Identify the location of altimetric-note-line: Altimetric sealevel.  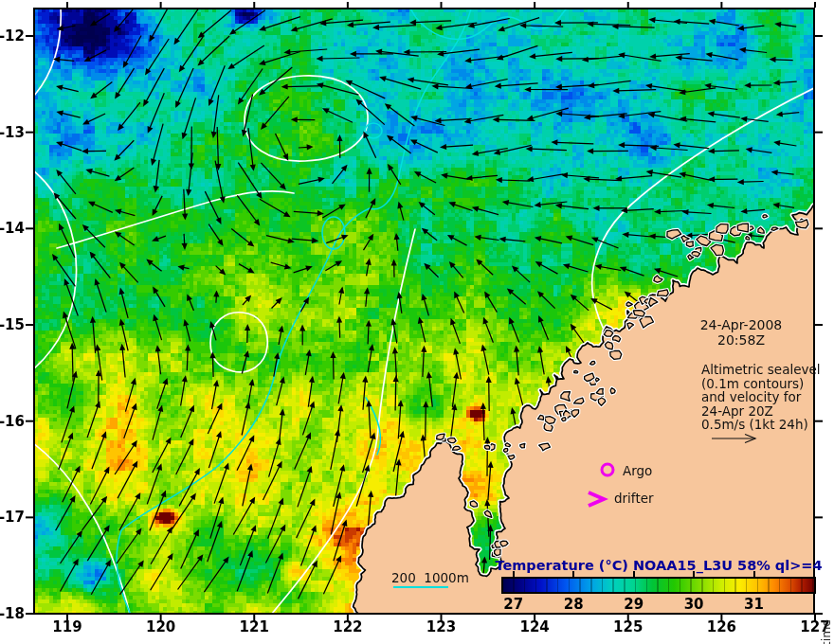
(761, 369).